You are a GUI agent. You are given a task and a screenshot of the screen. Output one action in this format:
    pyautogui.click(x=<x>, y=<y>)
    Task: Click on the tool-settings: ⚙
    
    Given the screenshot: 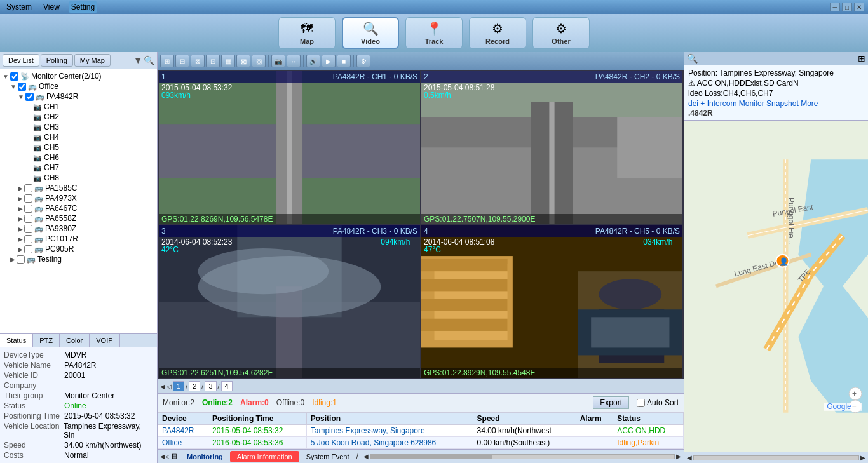 What is the action you would take?
    pyautogui.click(x=363, y=61)
    